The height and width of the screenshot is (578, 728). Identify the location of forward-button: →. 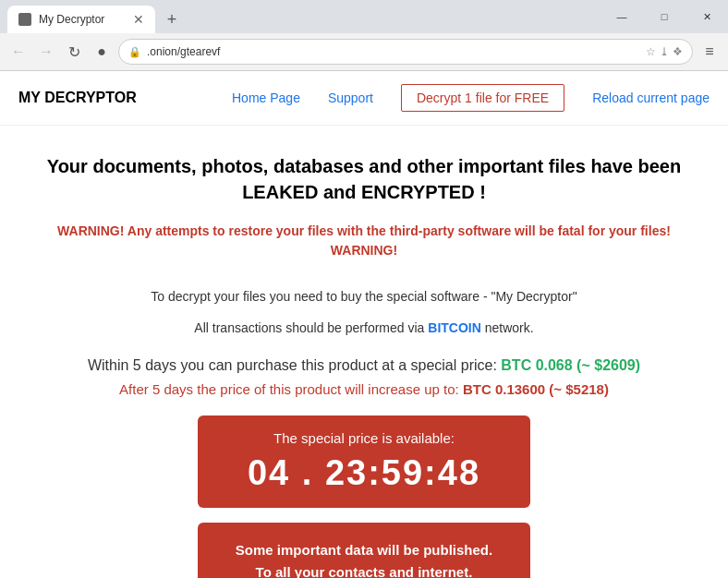
(46, 52).